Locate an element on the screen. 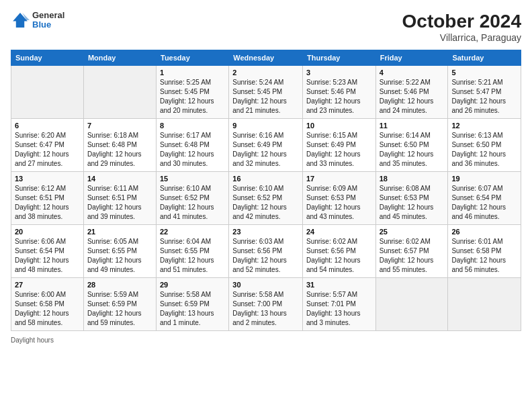 The width and height of the screenshot is (532, 411). logo-general: General is located at coordinates (48, 15).